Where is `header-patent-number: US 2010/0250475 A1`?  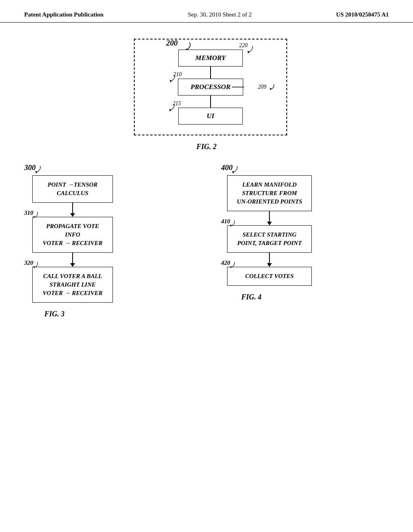 header-patent-number: US 2010/0250475 A1 is located at coordinates (362, 15).